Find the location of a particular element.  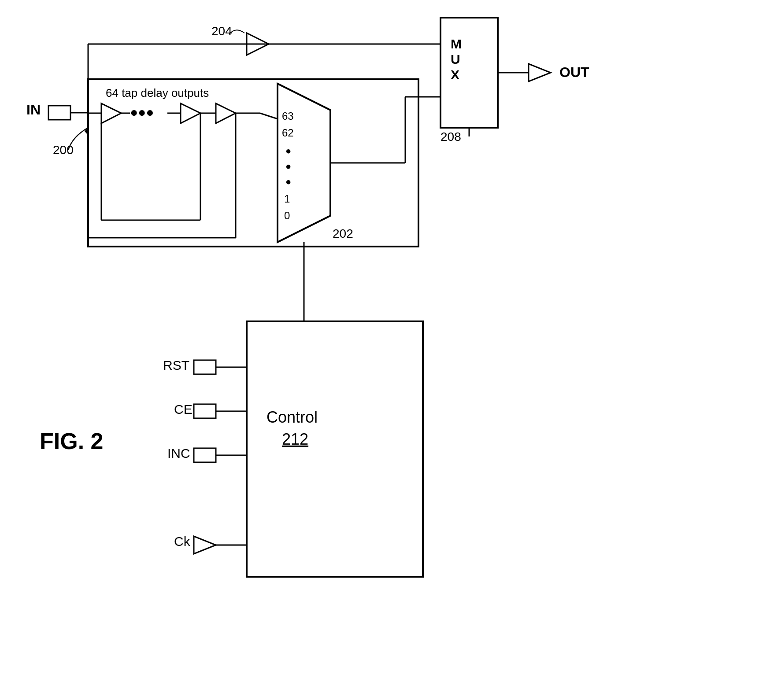

ref204-label: 204 is located at coordinates (222, 31).